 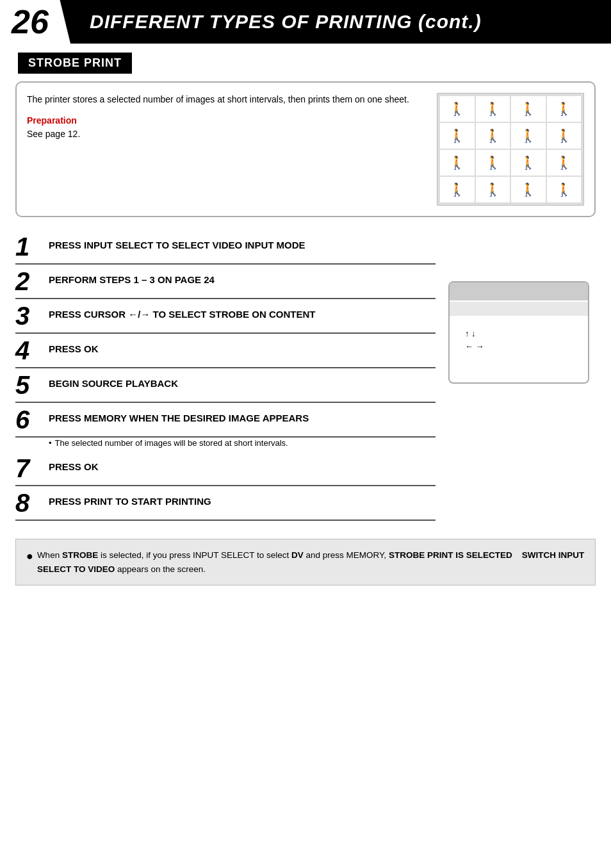 What do you see at coordinates (225, 120) in the screenshot?
I see `prep-label: Preparation` at bounding box center [225, 120].